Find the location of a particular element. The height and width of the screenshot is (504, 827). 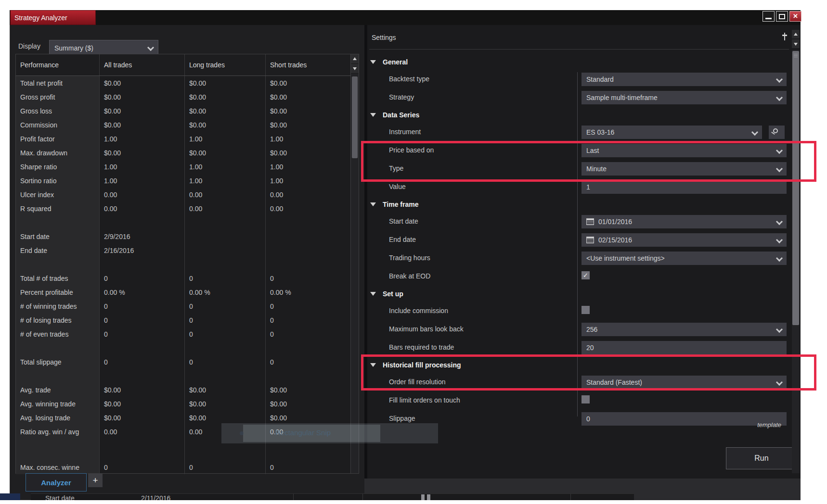

section-header-time-frame: Time frame is located at coordinates (579, 204).